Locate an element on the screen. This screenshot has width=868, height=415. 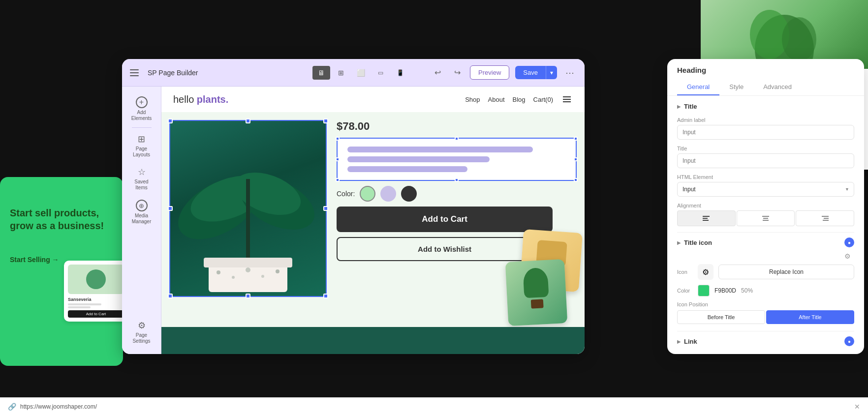
text-handle-bl is located at coordinates (338, 180).